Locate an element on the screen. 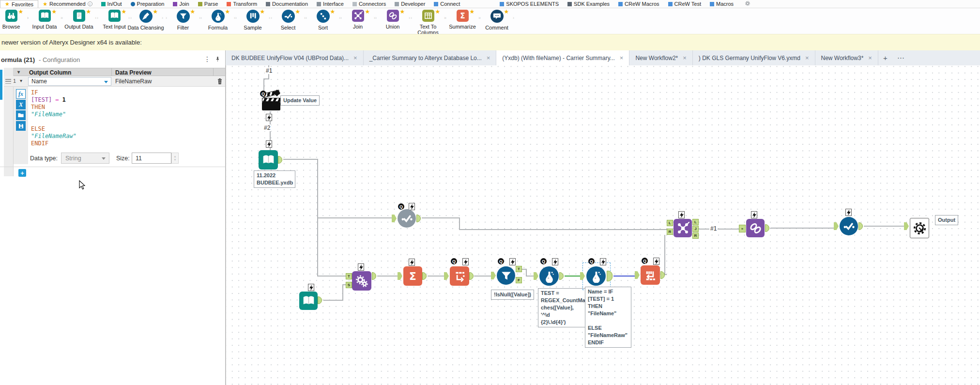 This screenshot has width=980, height=385. palette-tool: › › ★ Formula is located at coordinates (218, 20).